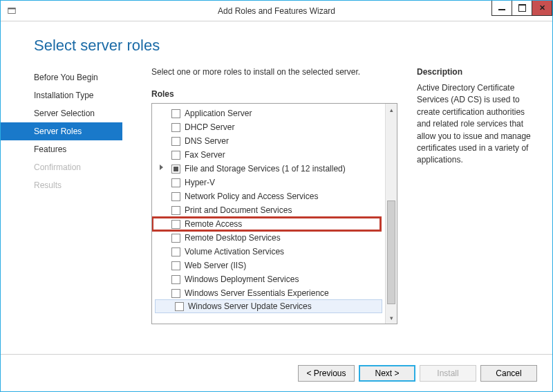  Describe the element at coordinates (213, 224) in the screenshot. I see `role-label: Remote Access` at that location.